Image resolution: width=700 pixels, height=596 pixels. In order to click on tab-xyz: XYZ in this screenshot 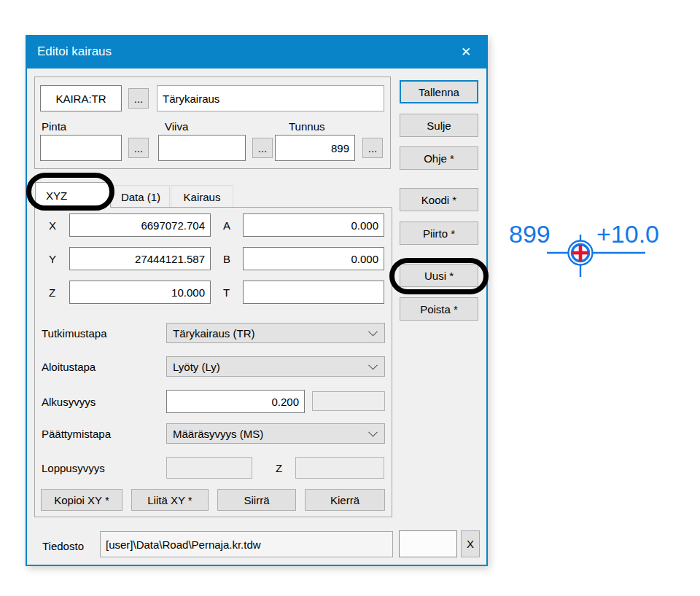, I will do `click(73, 195)`.